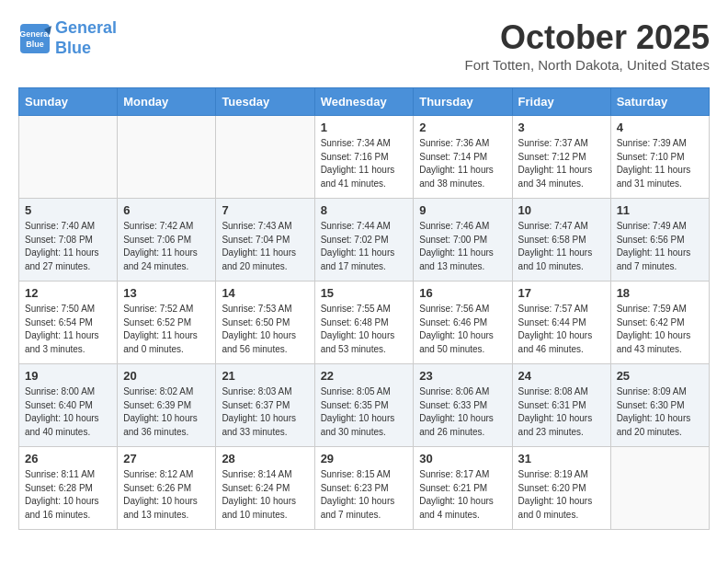 The height and width of the screenshot is (563, 728). I want to click on day-number: 20, so click(166, 375).